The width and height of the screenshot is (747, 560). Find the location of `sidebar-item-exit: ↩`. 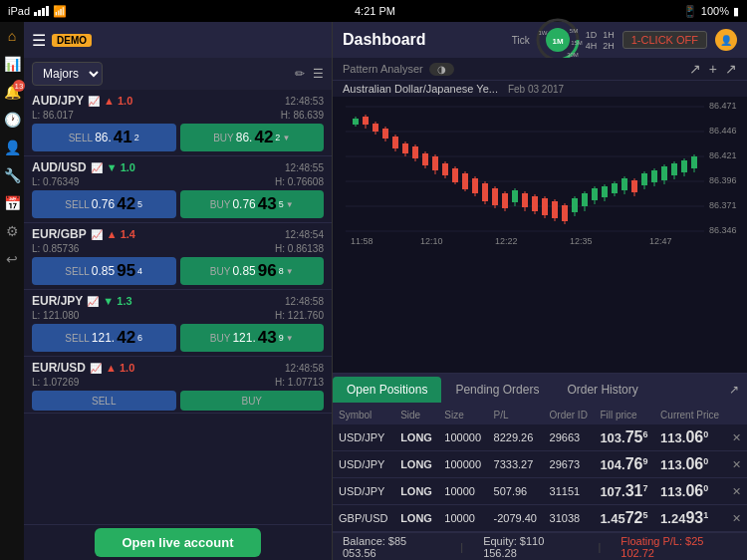

sidebar-item-exit: ↩ is located at coordinates (12, 259).